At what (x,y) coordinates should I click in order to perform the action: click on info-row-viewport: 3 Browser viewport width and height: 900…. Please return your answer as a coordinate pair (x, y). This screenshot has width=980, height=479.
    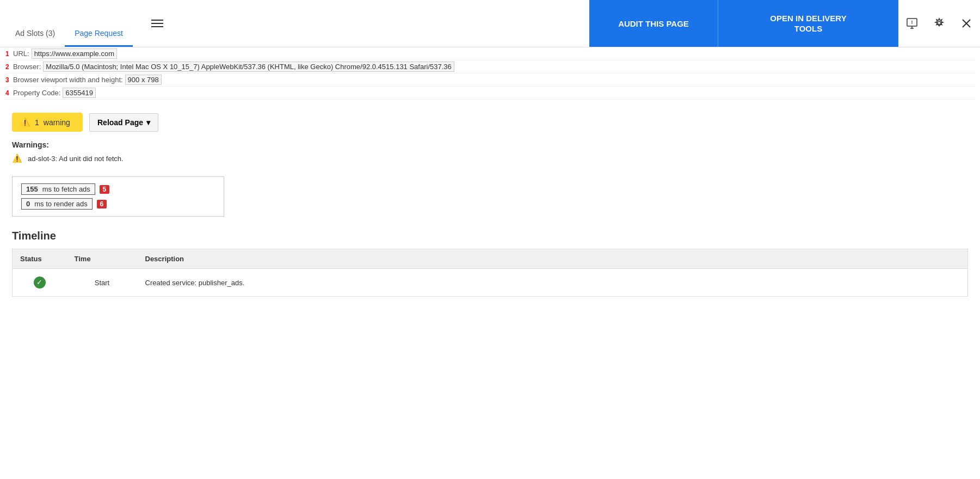
    Looking at the image, I should click on (490, 80).